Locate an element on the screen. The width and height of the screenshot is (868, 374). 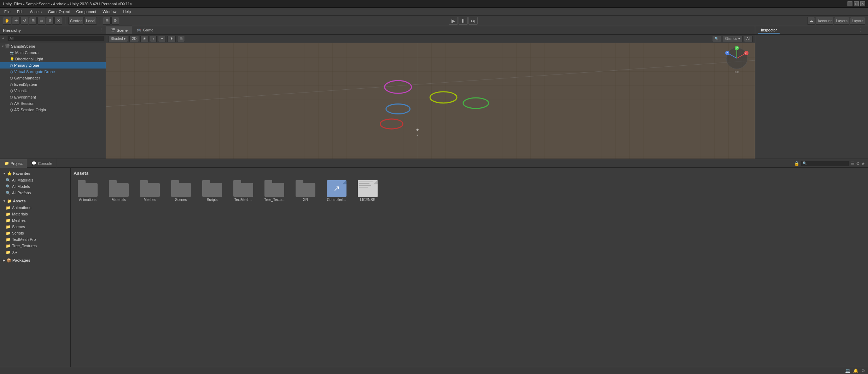
menu-item-gameobject: GameObject is located at coordinates (59, 12).